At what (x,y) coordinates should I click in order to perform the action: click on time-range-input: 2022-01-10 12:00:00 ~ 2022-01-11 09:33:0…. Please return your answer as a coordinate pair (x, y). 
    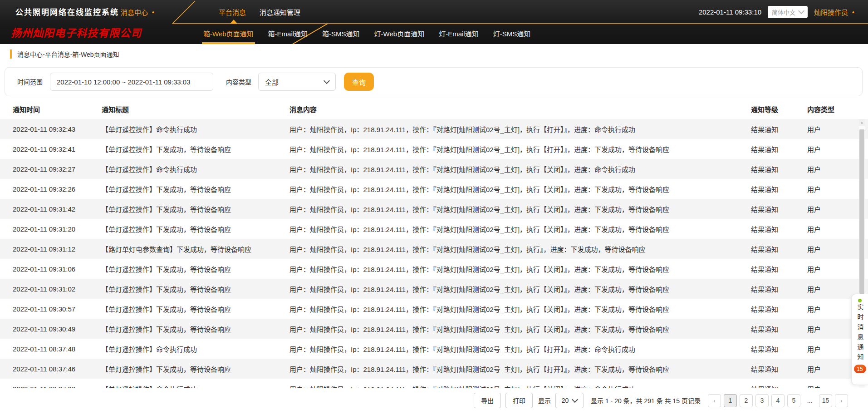
    Looking at the image, I should click on (132, 82).